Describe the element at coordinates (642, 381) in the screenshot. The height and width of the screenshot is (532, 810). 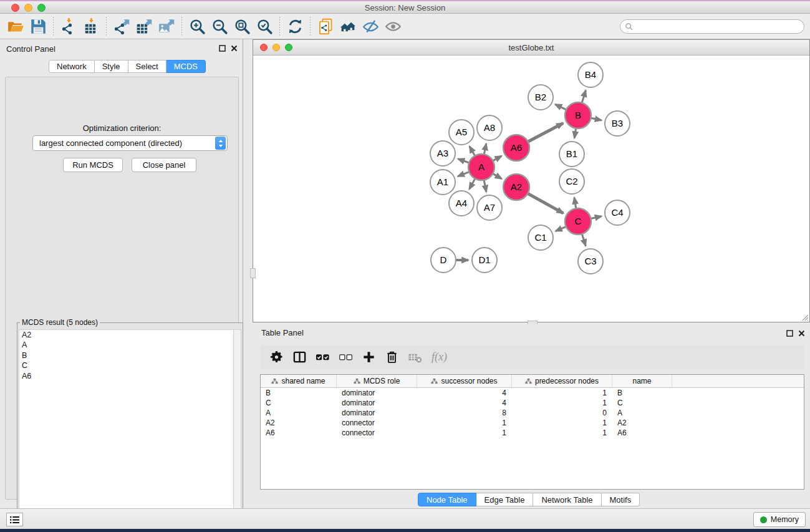
I see `column-header-name: name` at that location.